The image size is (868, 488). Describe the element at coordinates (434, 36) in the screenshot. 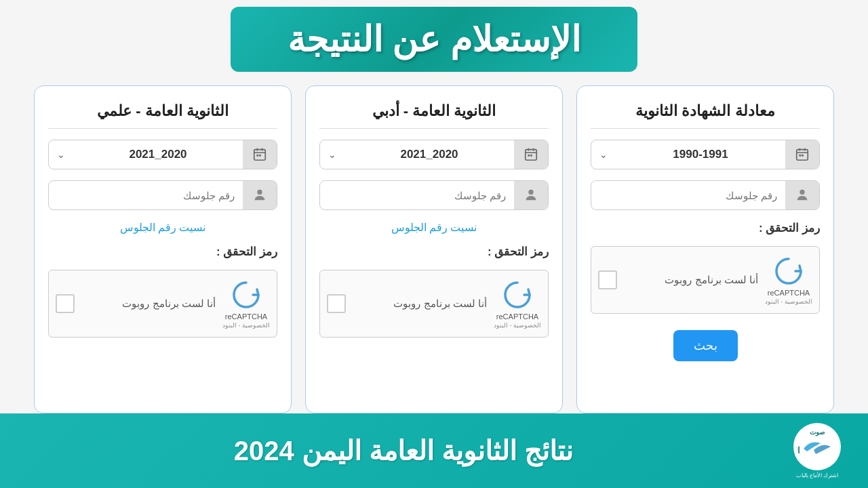

I see `header-banner: الإستعلام عن النتيجة` at that location.